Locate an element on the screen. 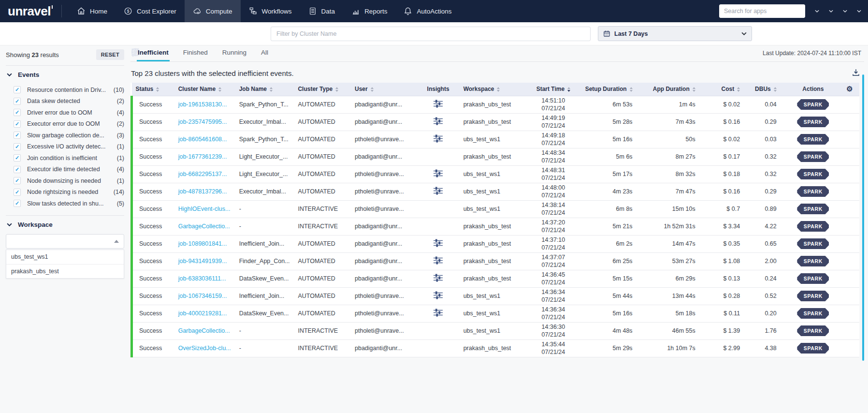  help-menu: ? is located at coordinates (845, 11).